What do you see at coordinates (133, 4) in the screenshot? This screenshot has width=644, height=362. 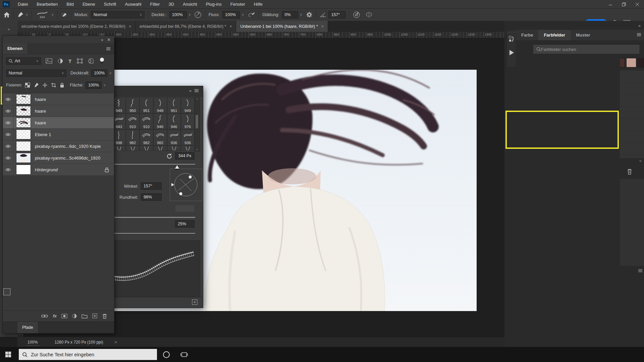 I see `menu-item-auswahl: Auswahl` at bounding box center [133, 4].